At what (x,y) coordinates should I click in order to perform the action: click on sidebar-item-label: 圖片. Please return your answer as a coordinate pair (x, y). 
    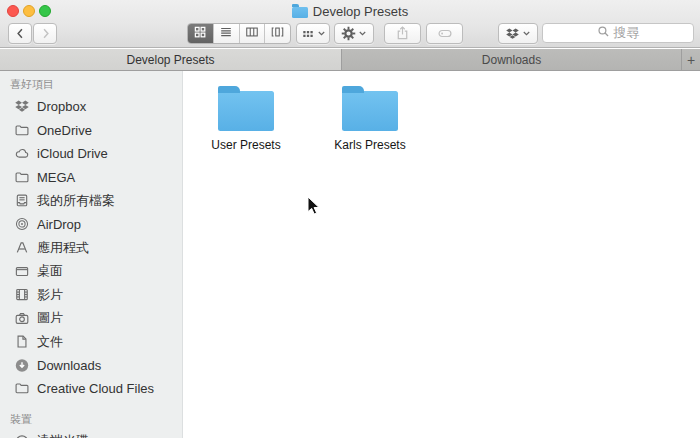
    Looking at the image, I should click on (50, 318).